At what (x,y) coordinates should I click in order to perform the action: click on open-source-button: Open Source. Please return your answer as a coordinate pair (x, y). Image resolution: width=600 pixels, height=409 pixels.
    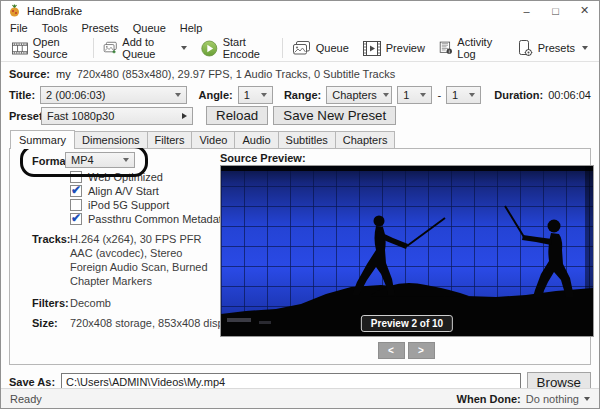
    Looking at the image, I should click on (48, 48).